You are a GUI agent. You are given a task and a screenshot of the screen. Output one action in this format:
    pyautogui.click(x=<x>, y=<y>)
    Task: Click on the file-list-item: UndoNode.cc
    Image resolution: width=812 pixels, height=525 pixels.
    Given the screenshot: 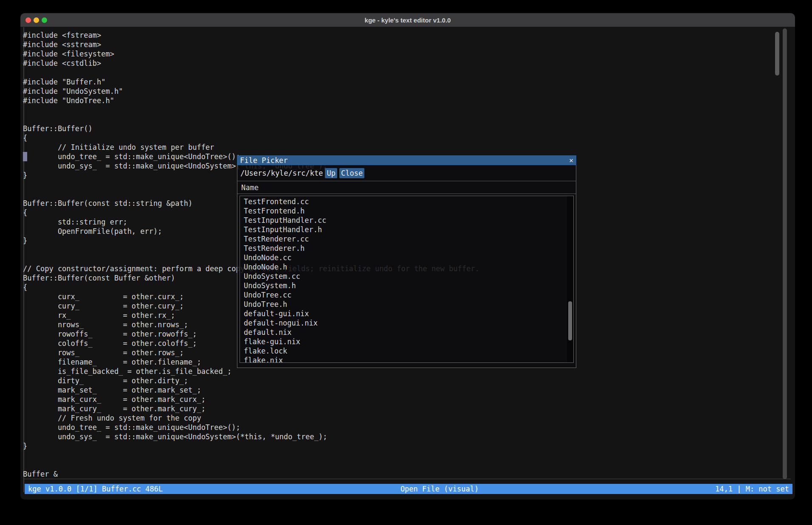 What is the action you would take?
    pyautogui.click(x=407, y=258)
    